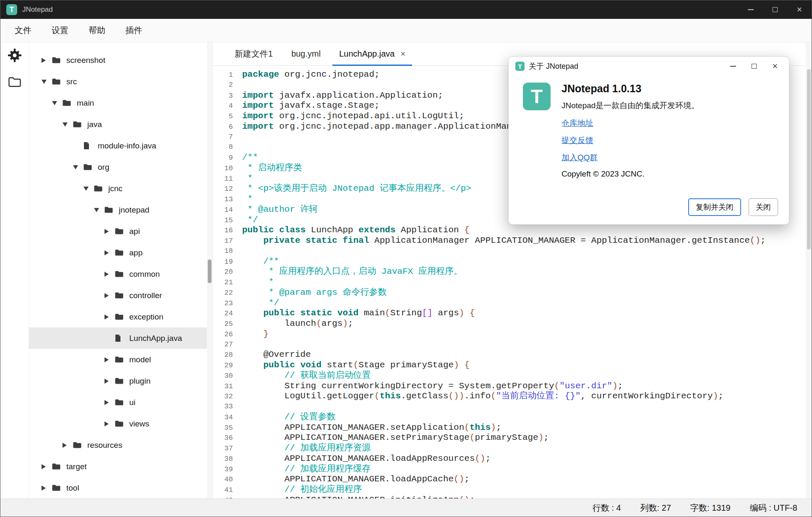 The image size is (812, 517). What do you see at coordinates (809, 159) in the screenshot?
I see `editor-scrollbar-thumb` at bounding box center [809, 159].